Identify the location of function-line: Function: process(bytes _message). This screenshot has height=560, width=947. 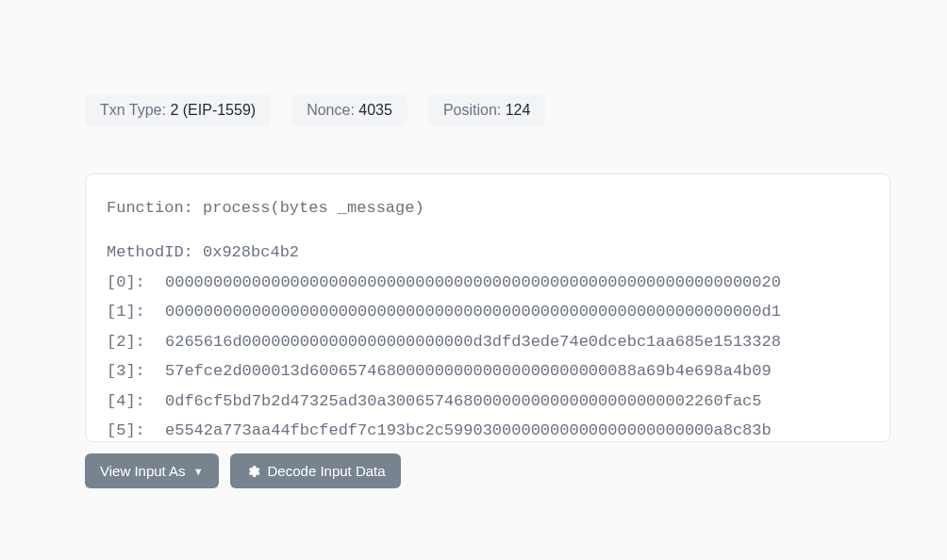
(488, 207).